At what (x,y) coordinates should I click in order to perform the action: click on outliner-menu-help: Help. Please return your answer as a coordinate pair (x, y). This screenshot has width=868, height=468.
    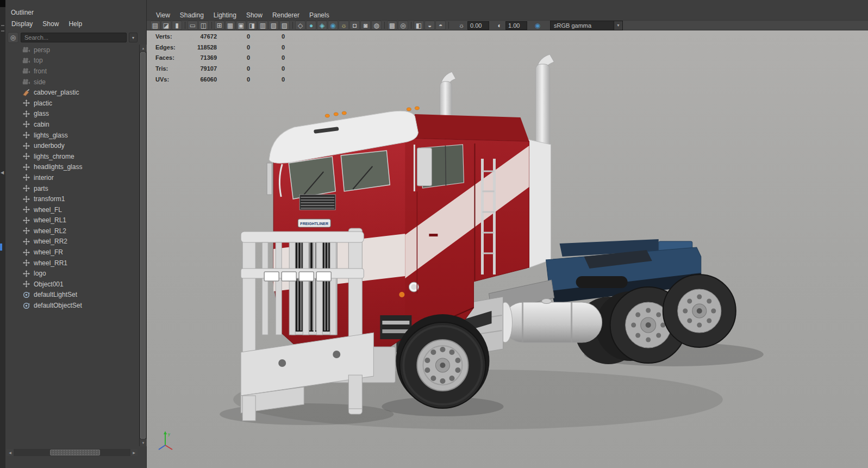
    Looking at the image, I should click on (75, 24).